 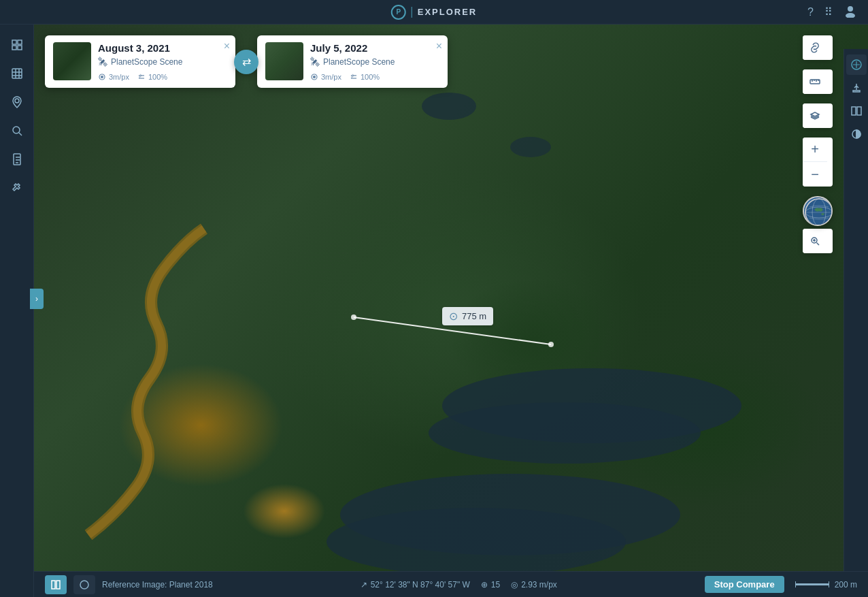 I want to click on topbar-divider, so click(x=412, y=12).